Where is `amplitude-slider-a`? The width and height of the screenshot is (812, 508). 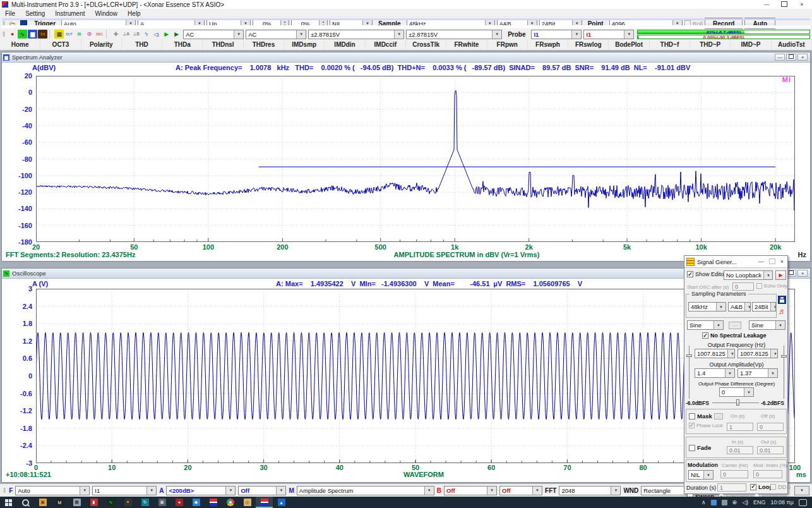
amplitude-slider-a is located at coordinates (690, 372).